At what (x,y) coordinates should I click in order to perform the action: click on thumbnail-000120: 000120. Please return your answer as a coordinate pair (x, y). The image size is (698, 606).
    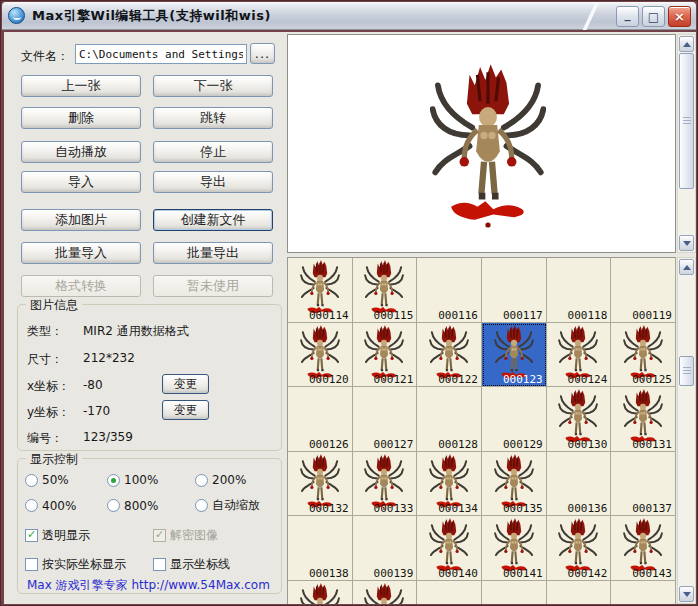
    Looking at the image, I should click on (320, 356).